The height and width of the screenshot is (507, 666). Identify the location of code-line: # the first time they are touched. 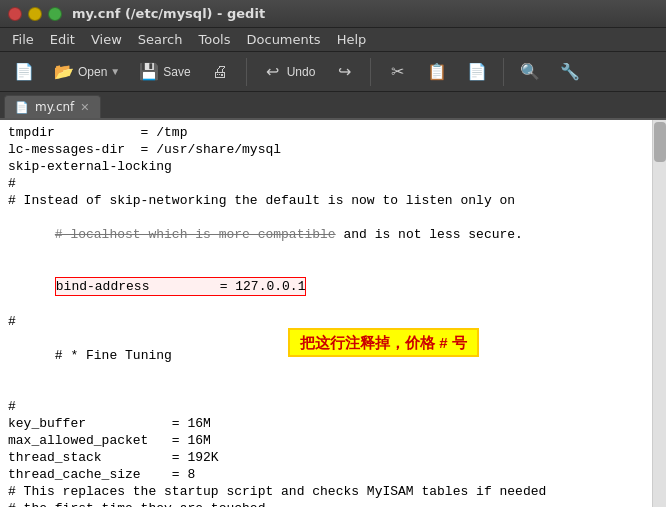
(326, 504).